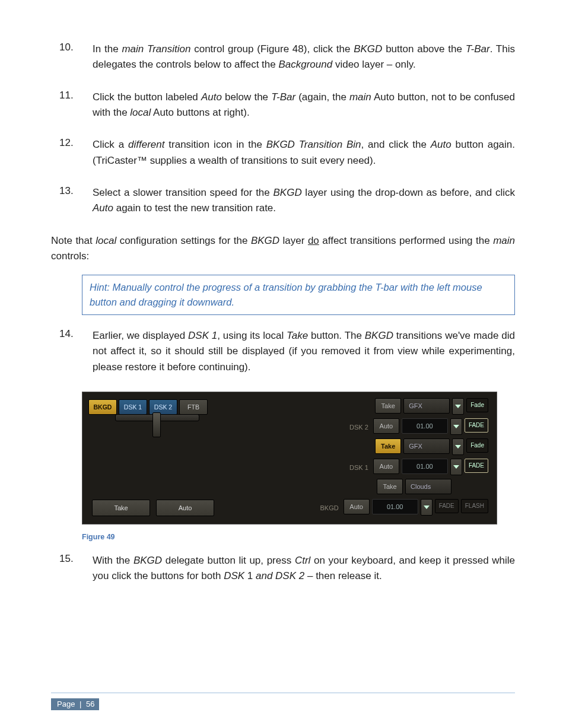  Describe the element at coordinates (72, 351) in the screenshot. I see `step-number: 14.` at that location.